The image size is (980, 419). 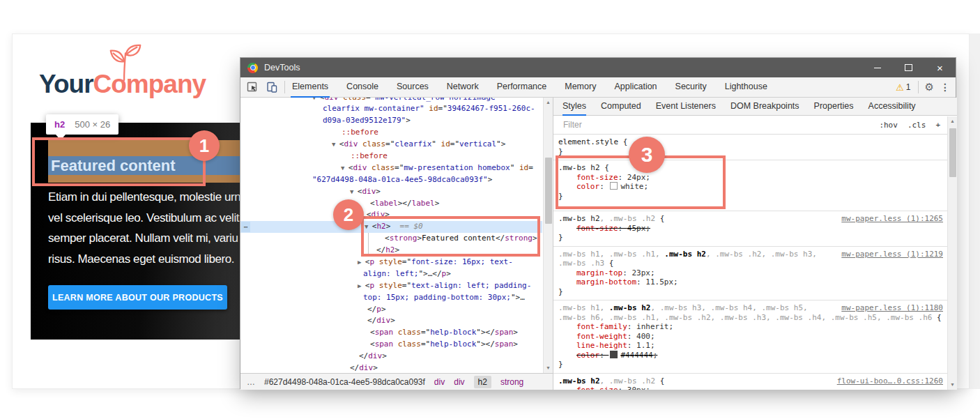 I want to click on code-token: :, so click(x=631, y=326).